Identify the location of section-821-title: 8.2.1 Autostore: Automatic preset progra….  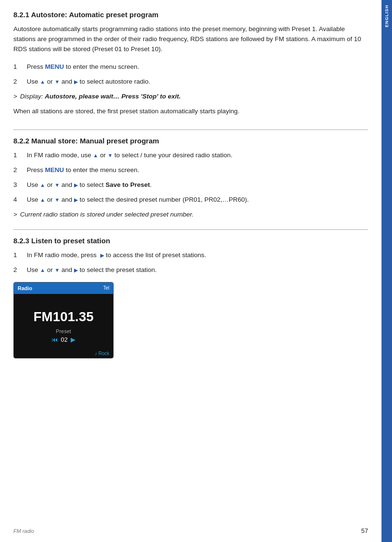
(191, 14).